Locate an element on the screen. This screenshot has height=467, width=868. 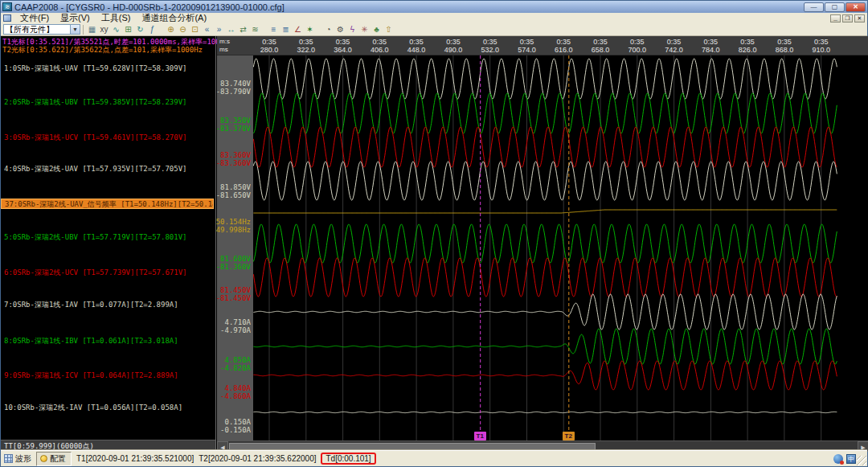
waveform-tab-icon is located at coordinates (8, 458).